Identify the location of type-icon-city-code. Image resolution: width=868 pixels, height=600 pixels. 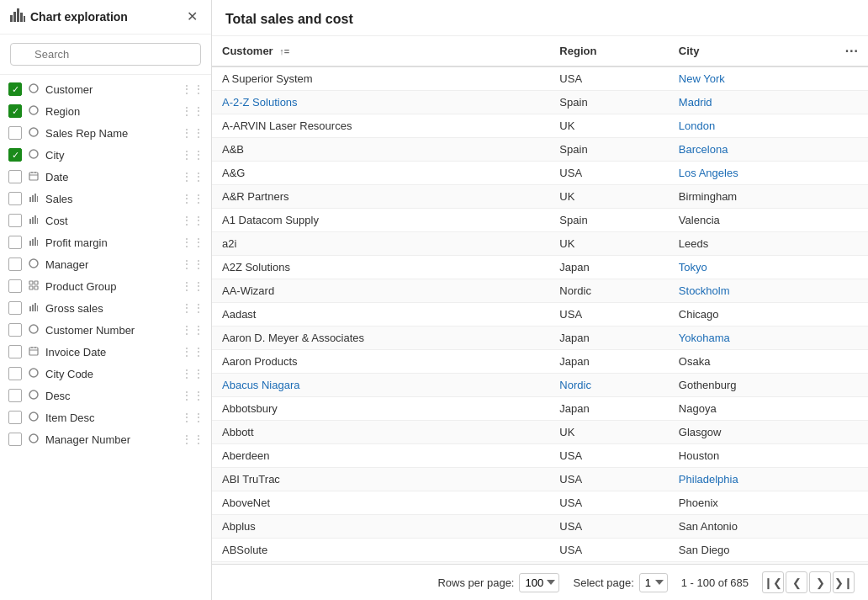
(34, 374).